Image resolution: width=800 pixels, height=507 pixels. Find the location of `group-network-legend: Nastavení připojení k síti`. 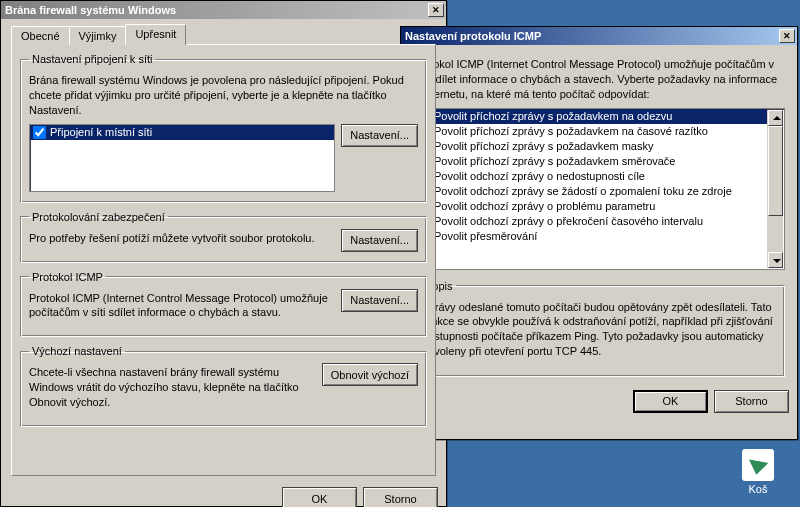

group-network-legend: Nastavení připojení k síti is located at coordinates (92, 59).